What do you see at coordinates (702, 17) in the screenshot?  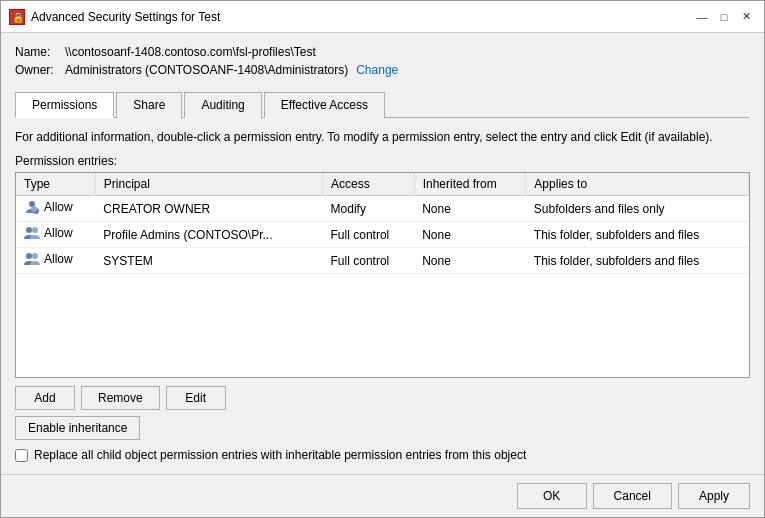 I see `minimize-button: —` at bounding box center [702, 17].